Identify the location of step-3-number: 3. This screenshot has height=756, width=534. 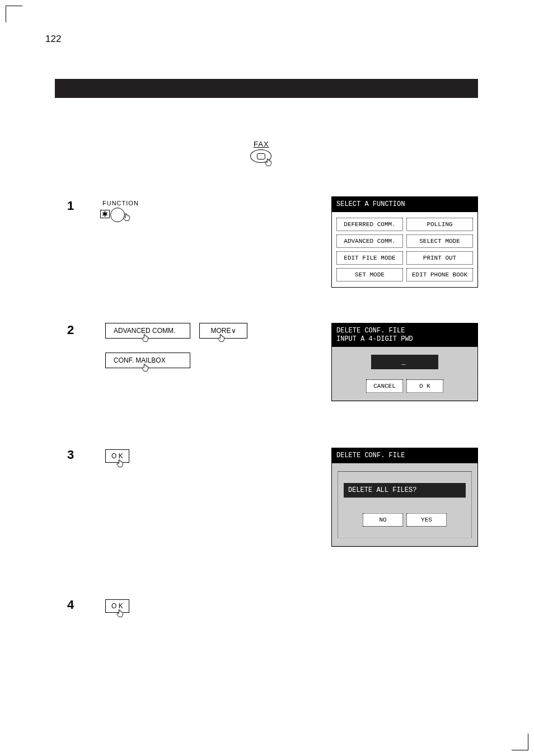
(71, 455).